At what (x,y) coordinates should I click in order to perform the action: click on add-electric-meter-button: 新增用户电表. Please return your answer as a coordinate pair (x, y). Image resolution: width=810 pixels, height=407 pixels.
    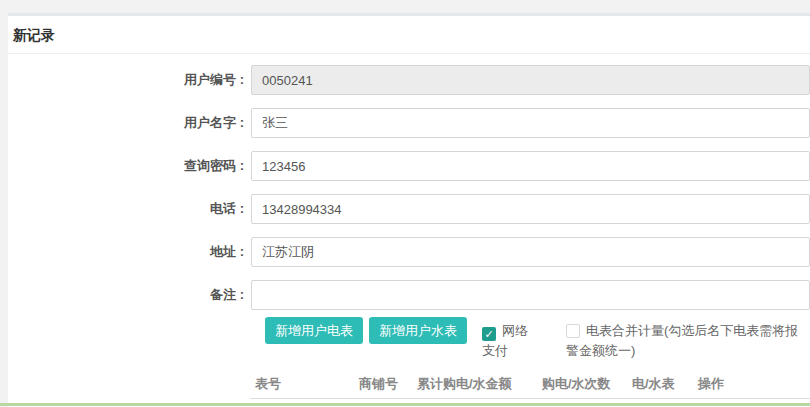
    Looking at the image, I should click on (314, 330).